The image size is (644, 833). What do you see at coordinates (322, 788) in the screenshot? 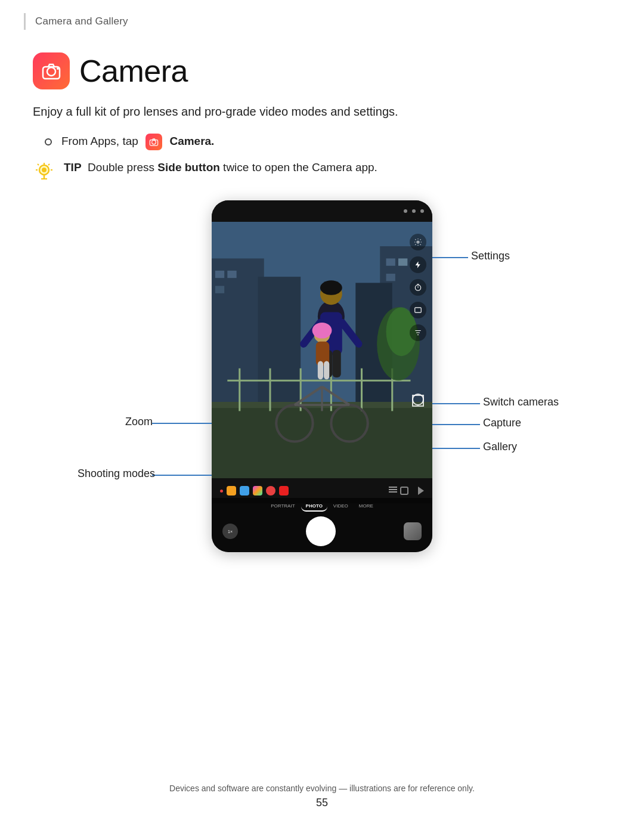
I see `footer-note: Devices and software are constantly evol…` at bounding box center [322, 788].